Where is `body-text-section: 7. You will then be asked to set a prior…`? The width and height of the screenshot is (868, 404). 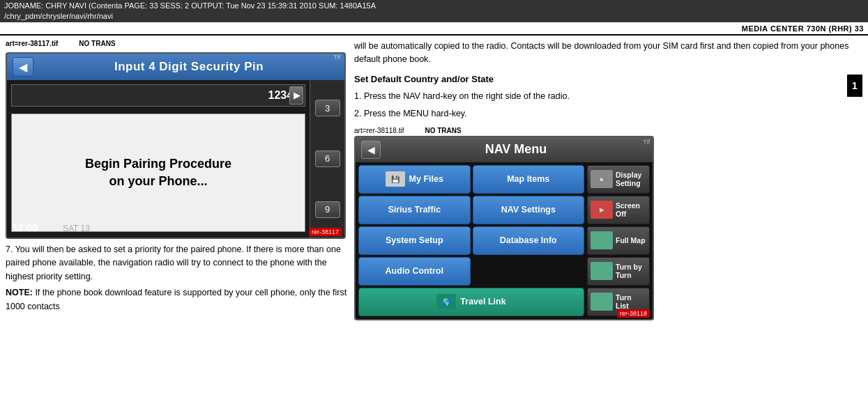 body-text-section: 7. You will then be asked to set a prior… is located at coordinates (176, 280).